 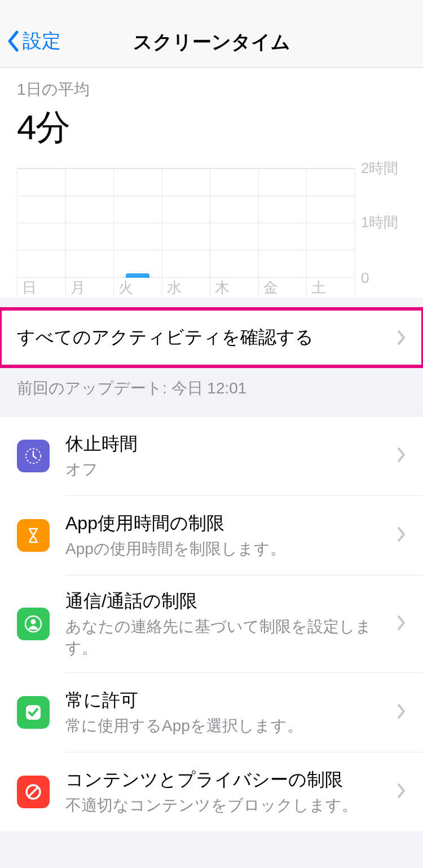 What do you see at coordinates (228, 601) in the screenshot?
I see `menu-title: 通信/通話の制限` at bounding box center [228, 601].